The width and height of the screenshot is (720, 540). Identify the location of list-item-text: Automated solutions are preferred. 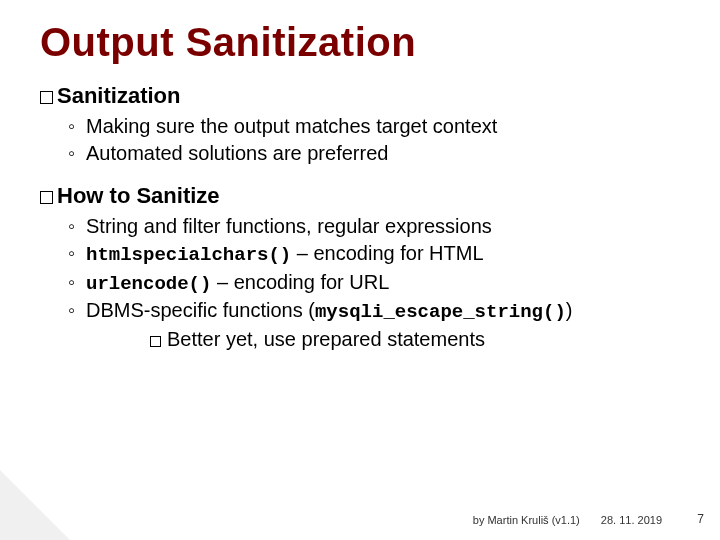
(237, 153).